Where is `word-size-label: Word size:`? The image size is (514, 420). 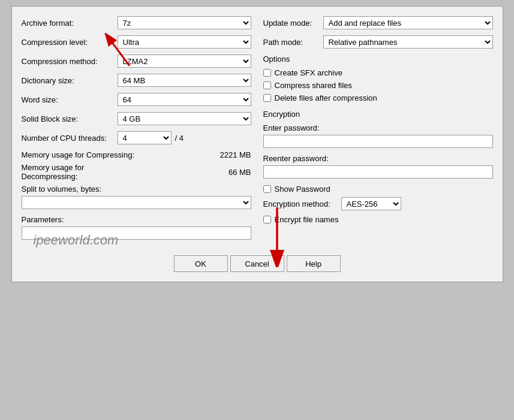
word-size-label: Word size: is located at coordinates (70, 99).